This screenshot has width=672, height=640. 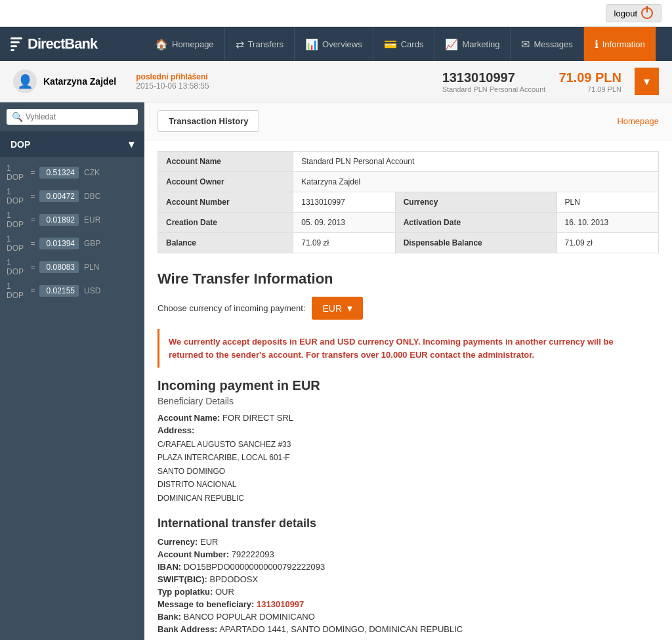 What do you see at coordinates (620, 44) in the screenshot?
I see `nav-information: ℹ Information` at bounding box center [620, 44].